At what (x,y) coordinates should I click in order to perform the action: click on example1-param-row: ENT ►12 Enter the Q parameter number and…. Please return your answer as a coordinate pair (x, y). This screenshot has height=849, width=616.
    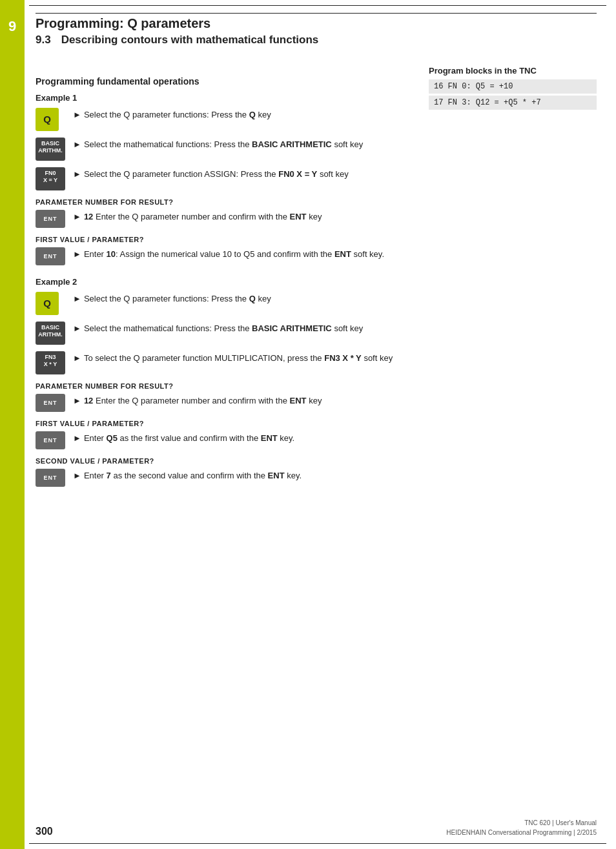
    Looking at the image, I should click on (226, 219).